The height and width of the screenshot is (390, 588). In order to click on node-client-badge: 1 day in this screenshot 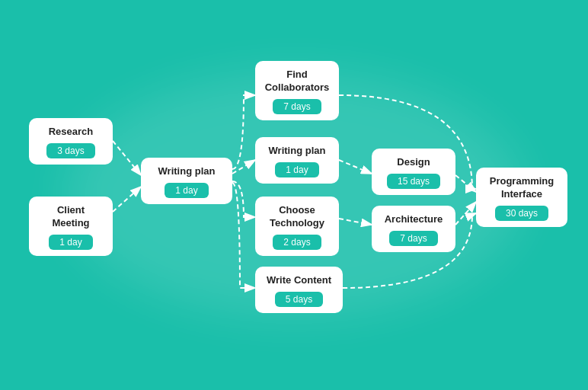, I will do `click(70, 242)`.